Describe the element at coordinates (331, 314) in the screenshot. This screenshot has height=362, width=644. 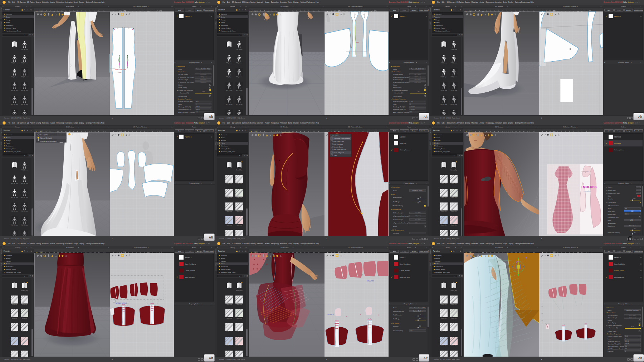
I see `svg-text: b3Ca7c2r` at that location.